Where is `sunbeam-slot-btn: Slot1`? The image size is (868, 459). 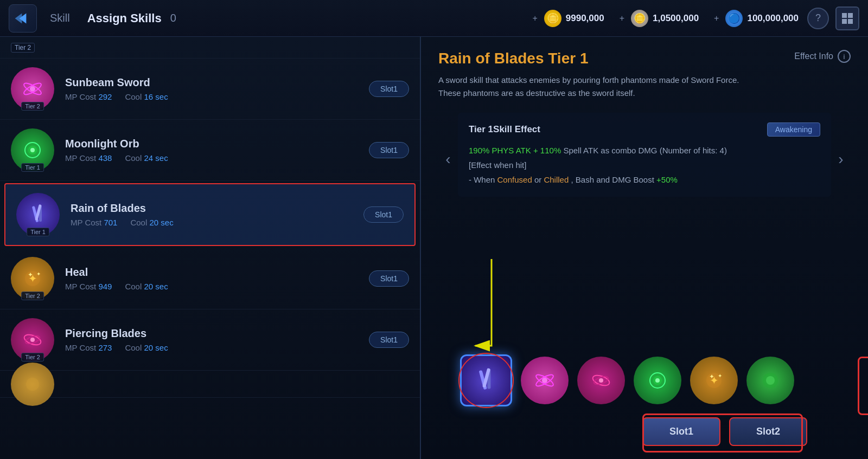 sunbeam-slot-btn: Slot1 is located at coordinates (389, 89).